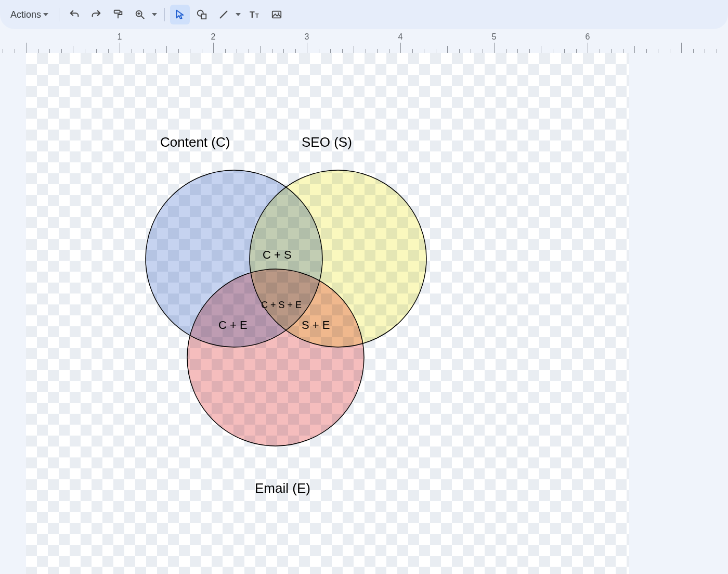 This screenshot has width=728, height=574. I want to click on shape-icon, so click(202, 15).